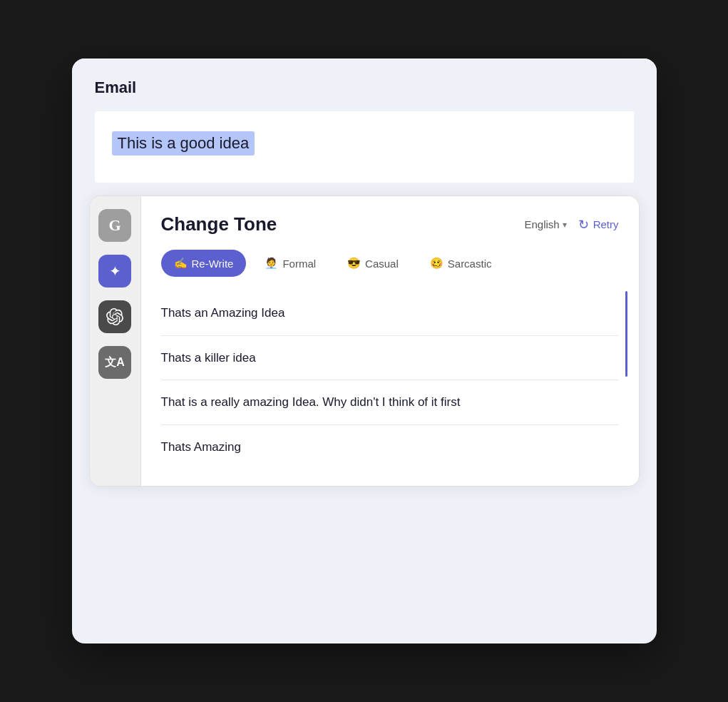  What do you see at coordinates (599, 225) in the screenshot?
I see `retry-button: ↻ Retry` at bounding box center [599, 225].